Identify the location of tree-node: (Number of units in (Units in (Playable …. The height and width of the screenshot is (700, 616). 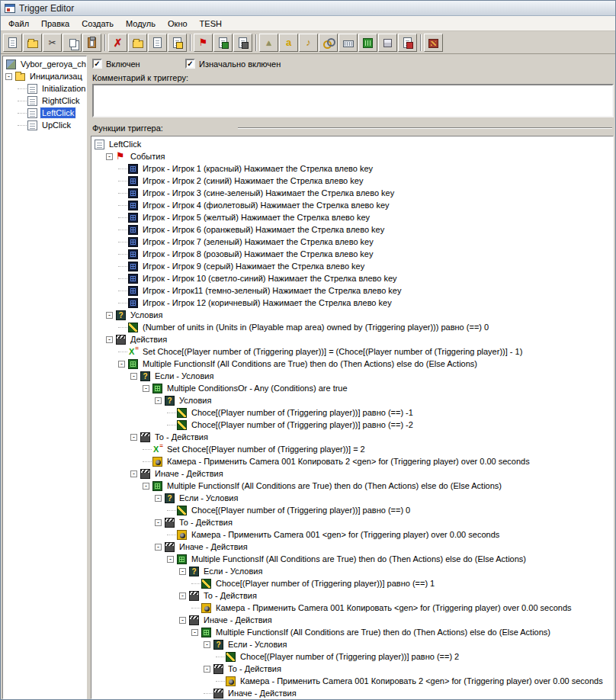
(352, 327).